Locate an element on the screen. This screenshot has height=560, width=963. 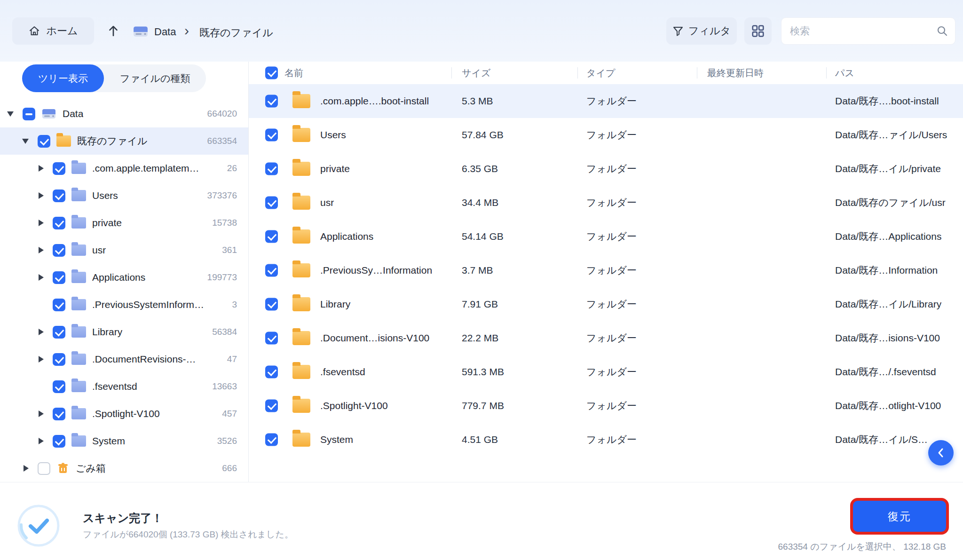
recover-button: 復元 is located at coordinates (900, 516).